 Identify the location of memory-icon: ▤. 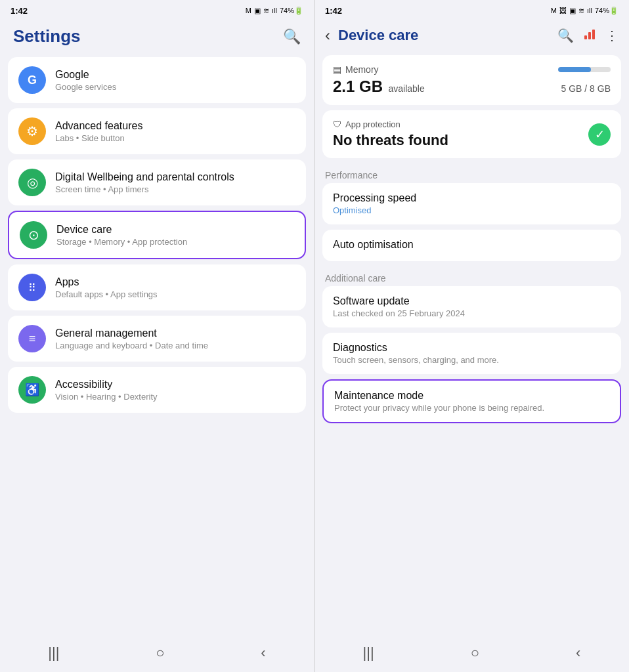
(337, 70).